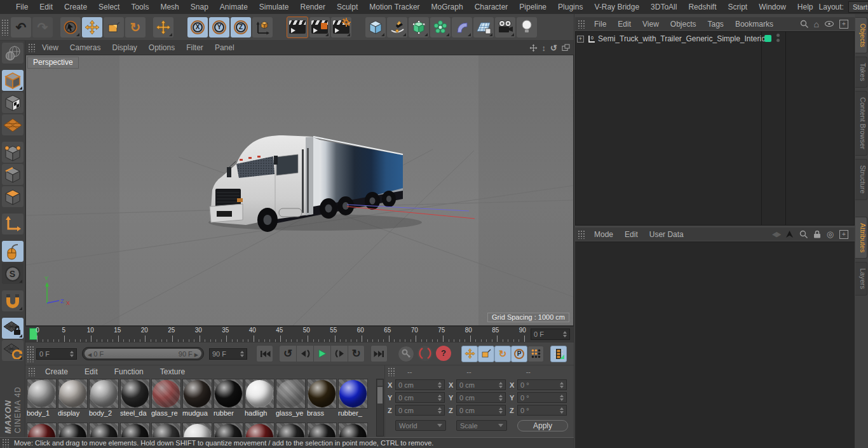  I want to click on frame-range-slider: ◀ 0 F 90 F ▶, so click(143, 353).